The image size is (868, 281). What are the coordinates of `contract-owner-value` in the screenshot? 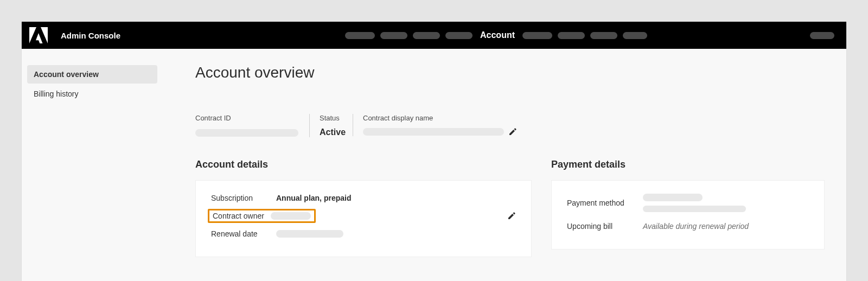 It's located at (291, 216).